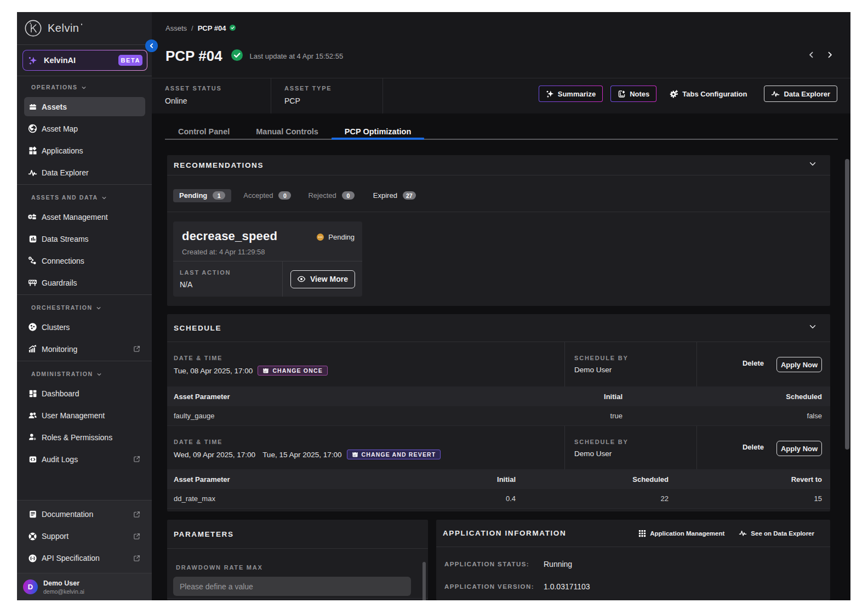  What do you see at coordinates (33, 327) in the screenshot?
I see `clusters-icon` at bounding box center [33, 327].